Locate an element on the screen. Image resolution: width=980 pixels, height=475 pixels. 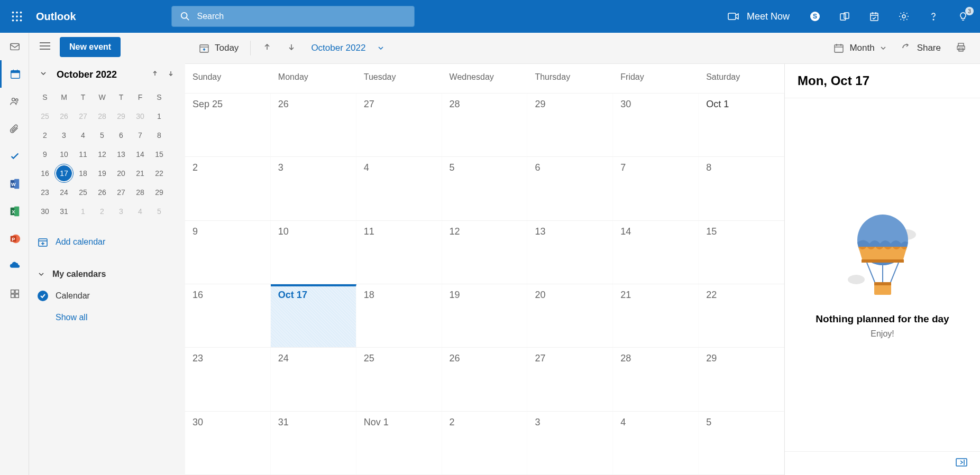
mini-day-cell: 7 is located at coordinates (140, 135).